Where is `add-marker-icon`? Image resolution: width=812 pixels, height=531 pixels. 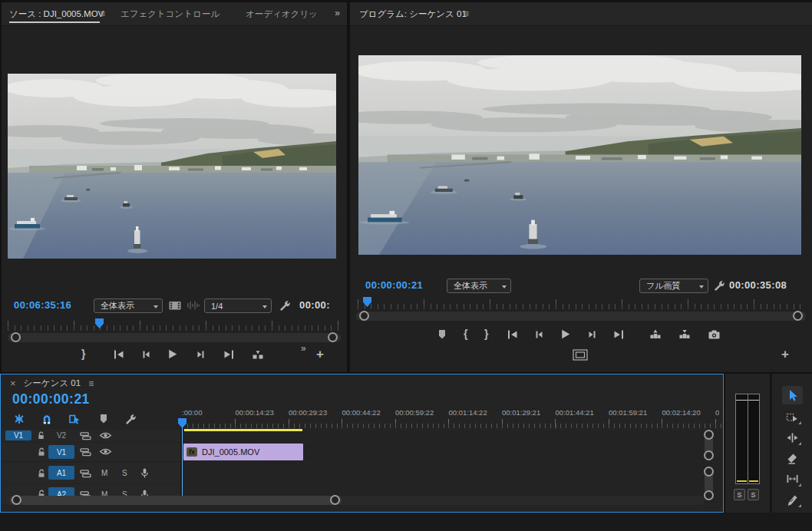
add-marker-icon is located at coordinates (104, 419).